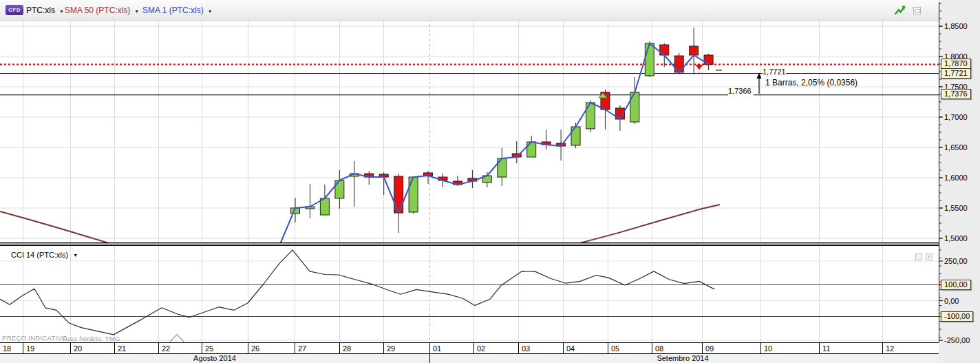  What do you see at coordinates (683, 358) in the screenshot?
I see `month-label: Setembro 2014` at bounding box center [683, 358].